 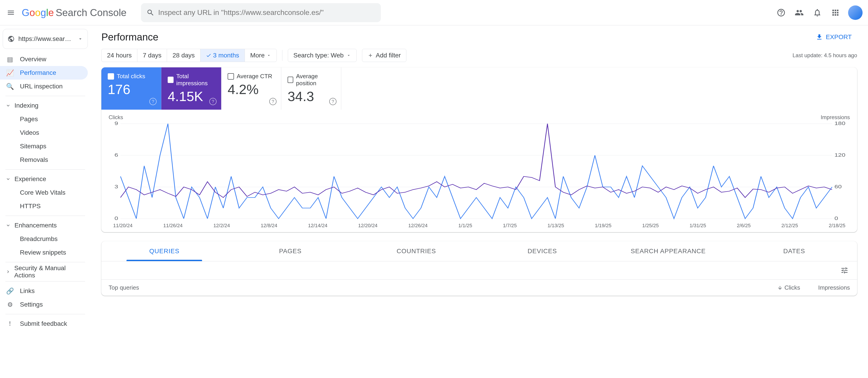 I want to click on table-tools, so click(x=479, y=270).